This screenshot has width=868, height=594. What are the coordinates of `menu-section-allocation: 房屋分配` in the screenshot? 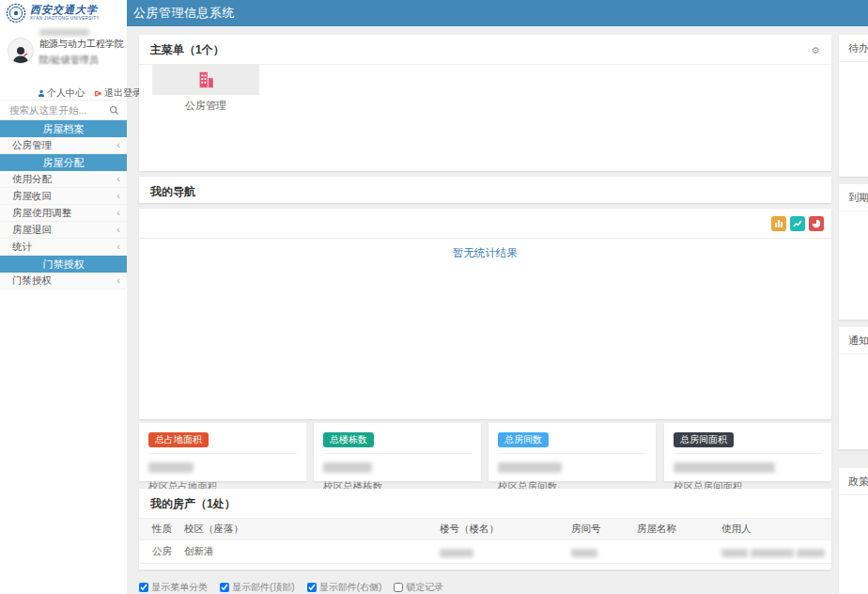 It's located at (64, 163).